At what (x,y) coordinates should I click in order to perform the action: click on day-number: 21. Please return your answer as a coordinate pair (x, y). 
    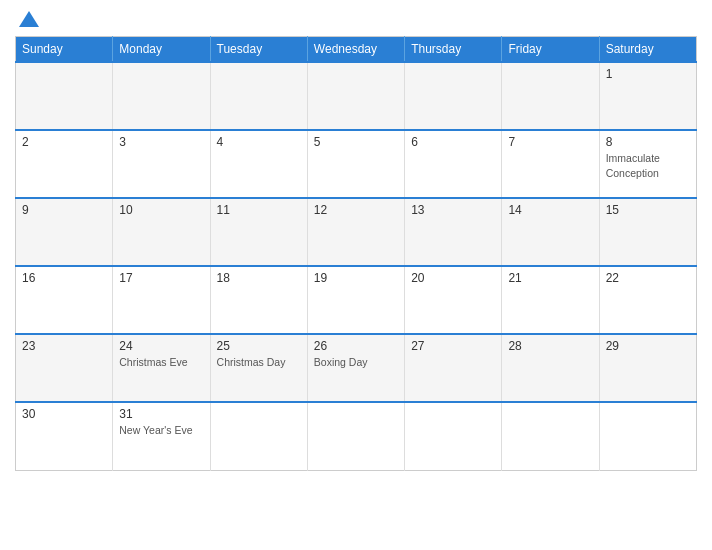
    Looking at the image, I should click on (550, 278).